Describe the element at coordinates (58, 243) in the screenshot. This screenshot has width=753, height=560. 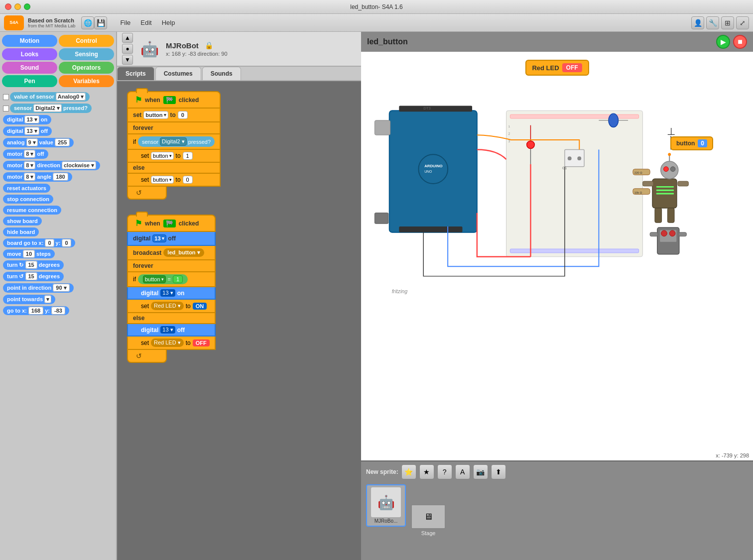
I see `block-board-go: board go to x: 0 y: 0` at that location.